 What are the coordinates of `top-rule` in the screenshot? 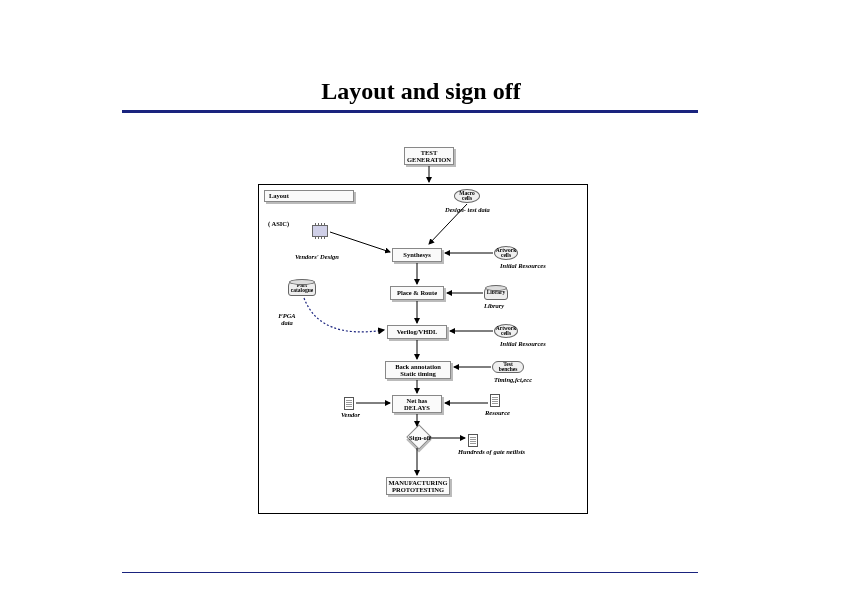 It's located at (410, 112).